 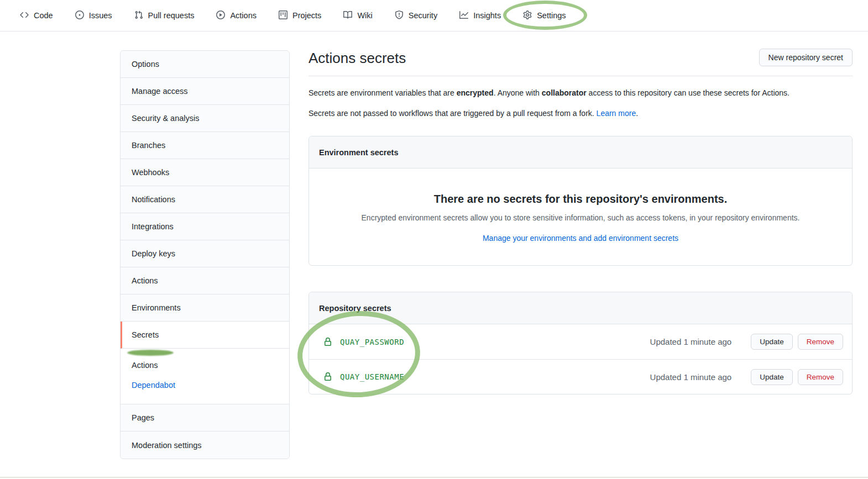 What do you see at coordinates (637, 113) in the screenshot?
I see `intro-text: .` at bounding box center [637, 113].